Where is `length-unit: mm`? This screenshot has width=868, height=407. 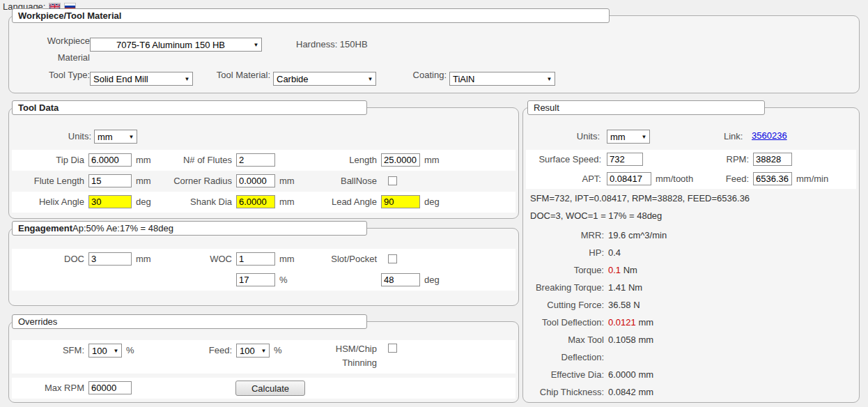 length-unit: mm is located at coordinates (432, 160).